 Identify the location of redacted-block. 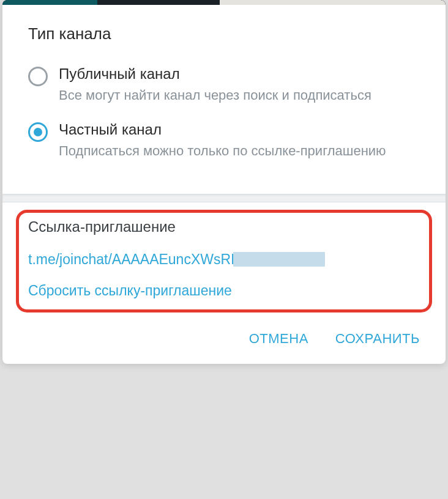
(279, 259).